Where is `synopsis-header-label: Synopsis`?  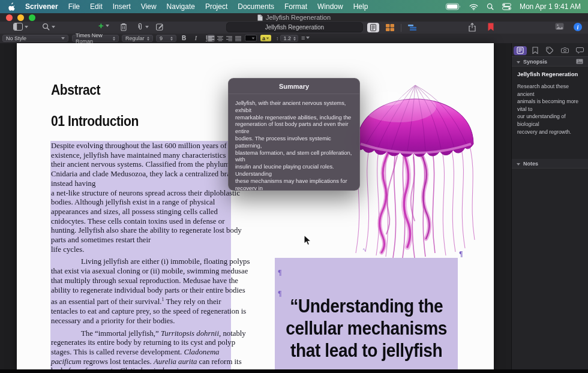
synopsis-header-label: Synopsis is located at coordinates (535, 62).